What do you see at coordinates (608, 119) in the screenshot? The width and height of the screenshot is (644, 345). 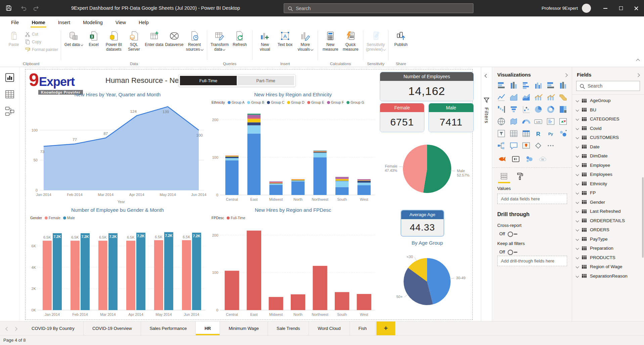 I see `field-table-categories: CATEGORIES` at bounding box center [608, 119].